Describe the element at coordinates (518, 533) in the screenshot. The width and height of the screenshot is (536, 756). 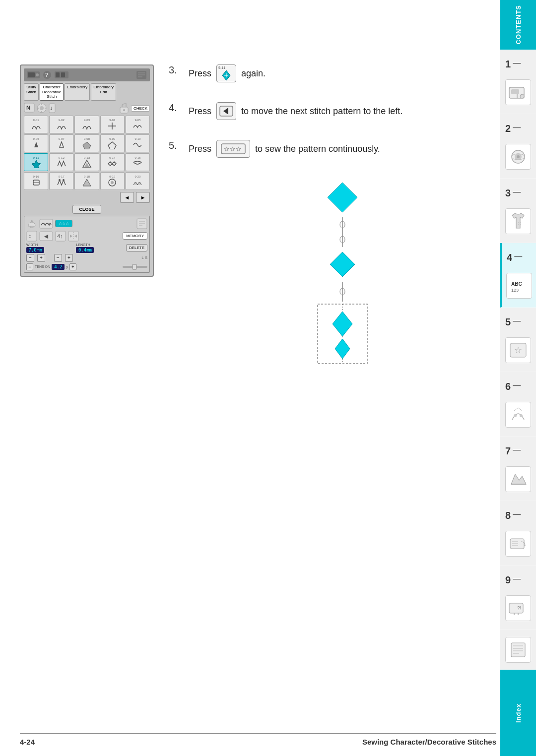
I see `sidebar-tab-8: 8 —` at that location.